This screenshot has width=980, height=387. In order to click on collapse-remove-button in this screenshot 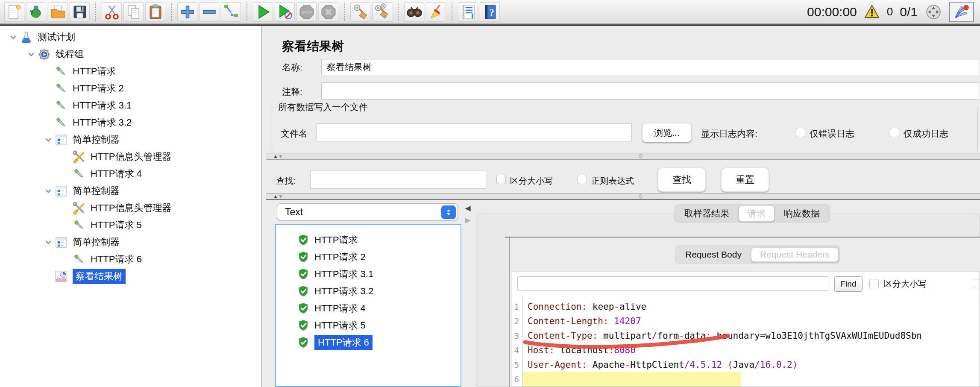, I will do `click(209, 12)`.